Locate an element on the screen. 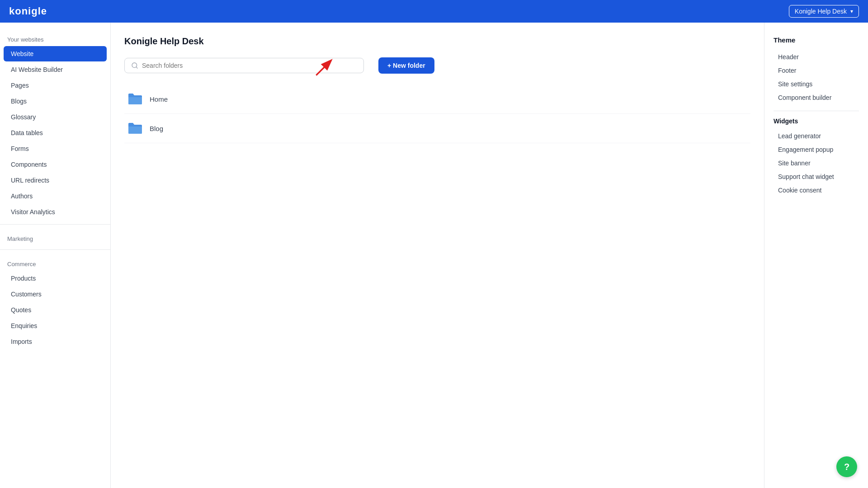  sidebar-item-quotes: Quotes is located at coordinates (55, 310).